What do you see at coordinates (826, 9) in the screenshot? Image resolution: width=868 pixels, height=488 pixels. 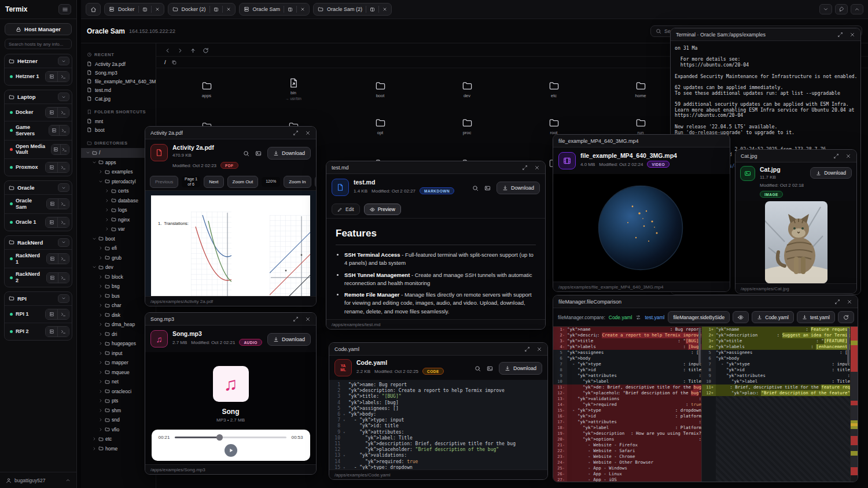 I see `tab-scroll-down-button` at bounding box center [826, 9].